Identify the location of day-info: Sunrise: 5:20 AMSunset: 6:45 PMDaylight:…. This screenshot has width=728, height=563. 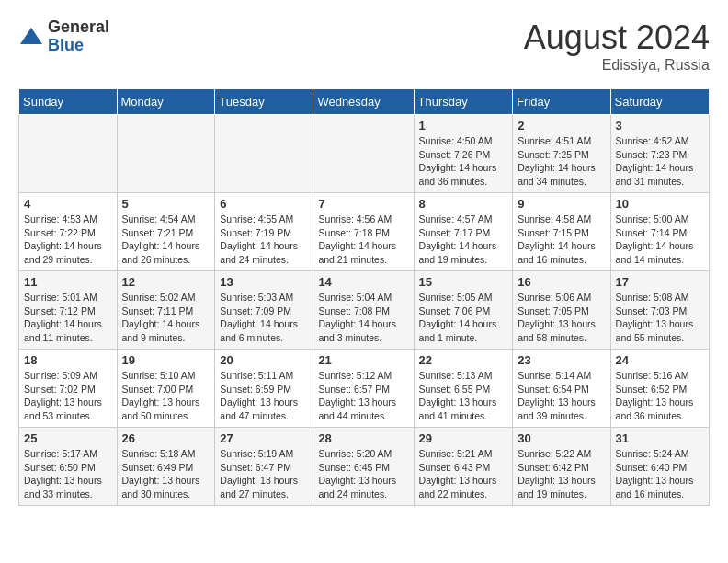
(363, 475).